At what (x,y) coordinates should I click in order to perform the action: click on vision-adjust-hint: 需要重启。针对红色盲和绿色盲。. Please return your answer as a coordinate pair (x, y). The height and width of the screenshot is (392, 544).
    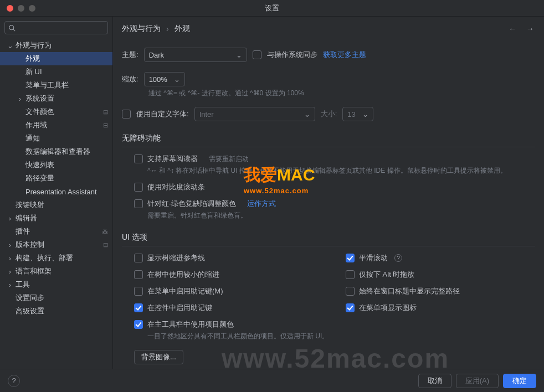
    Looking at the image, I should click on (341, 216).